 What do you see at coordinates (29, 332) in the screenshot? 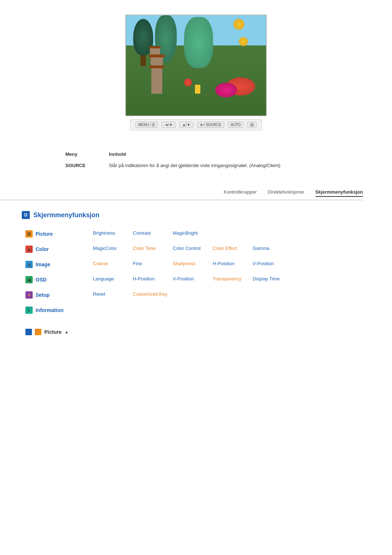
I see `breadcrumb-blue-icon` at bounding box center [29, 332].